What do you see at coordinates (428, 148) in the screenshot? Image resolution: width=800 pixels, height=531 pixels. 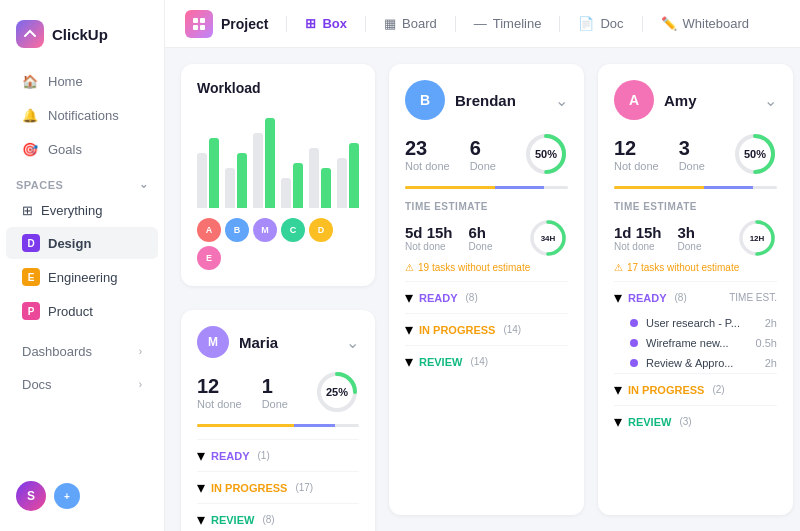 I see `brendan-not-done-num: 23` at bounding box center [428, 148].